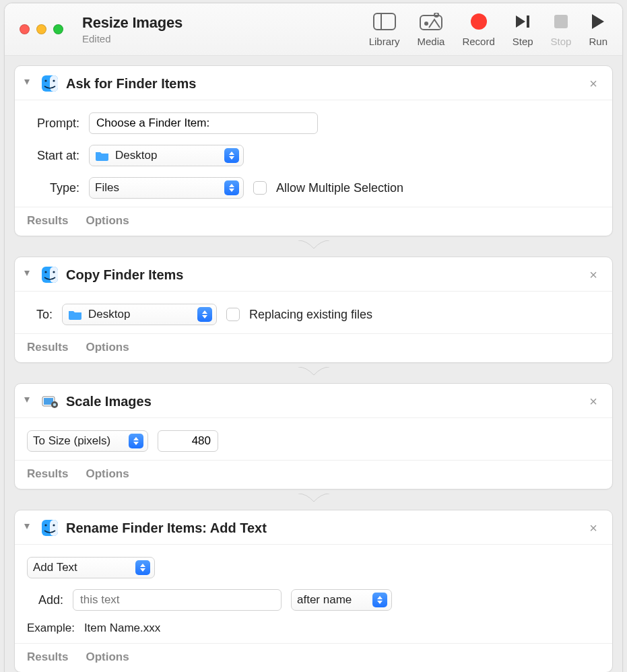  What do you see at coordinates (40, 315) in the screenshot?
I see `to-label: To:` at bounding box center [40, 315].